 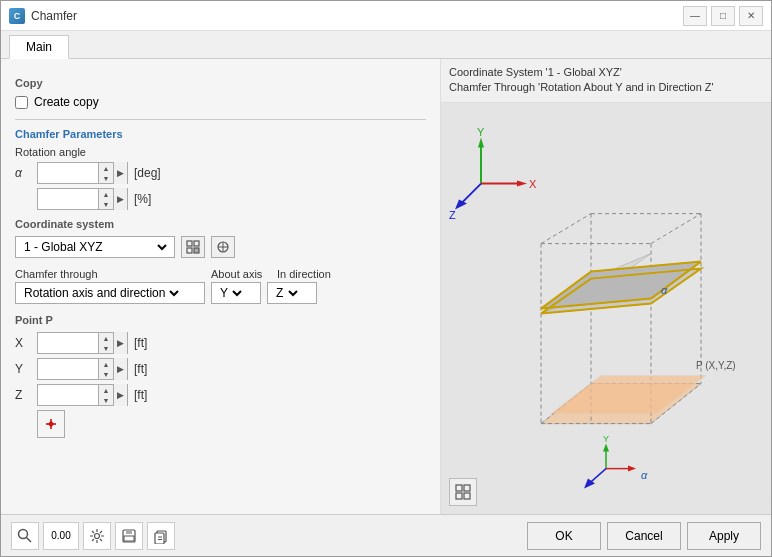 I want to click on in-direction-select-wrapper: X Y Z, so click(x=292, y=293).